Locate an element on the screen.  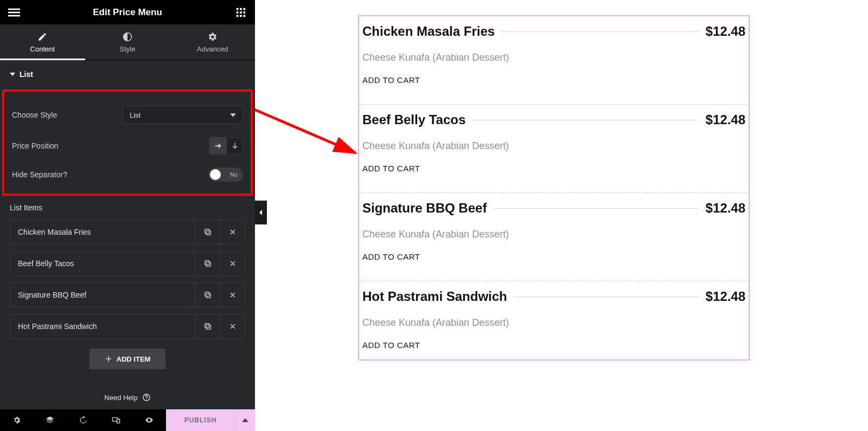
list-item-name: Signature BBQ Beef is located at coordinates (103, 295).